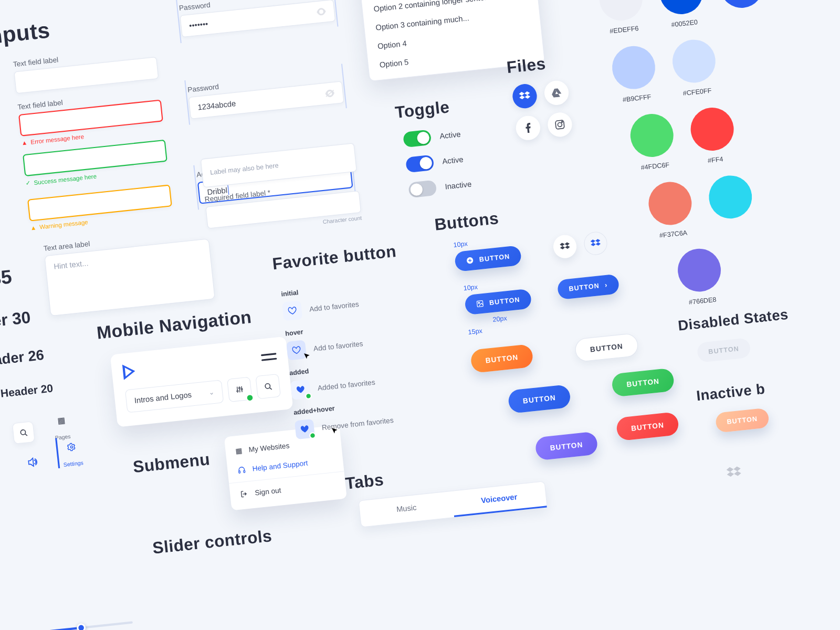 This screenshot has height=630, width=840. I want to click on eye-icon, so click(321, 12).